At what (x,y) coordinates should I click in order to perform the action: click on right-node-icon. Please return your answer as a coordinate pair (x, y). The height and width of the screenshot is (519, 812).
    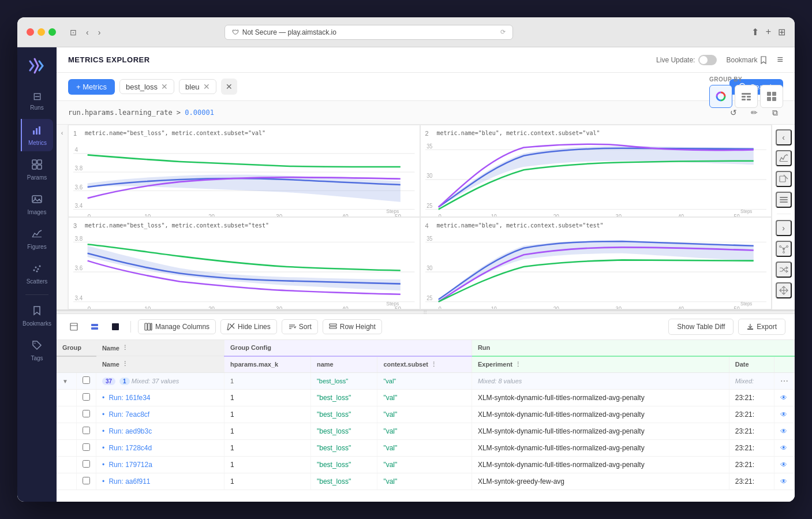
    Looking at the image, I should click on (784, 249).